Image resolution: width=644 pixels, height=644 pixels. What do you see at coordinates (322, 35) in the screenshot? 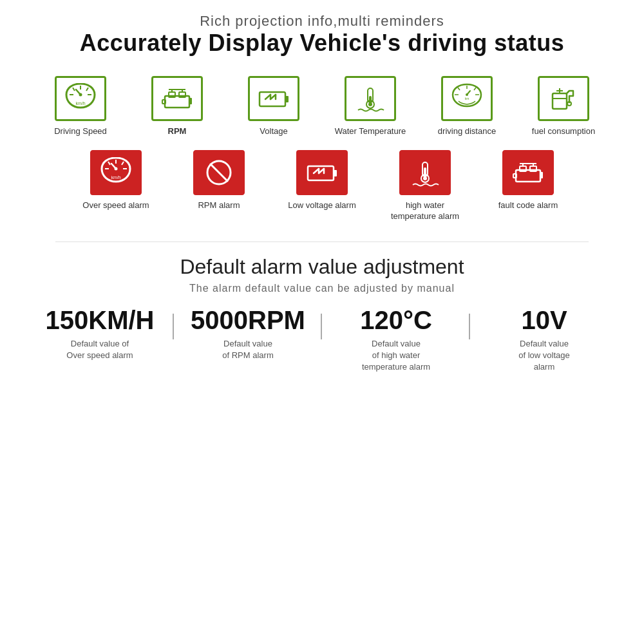
I see `header-section: Rich projection info,multi reminders Acc…` at bounding box center [322, 35].